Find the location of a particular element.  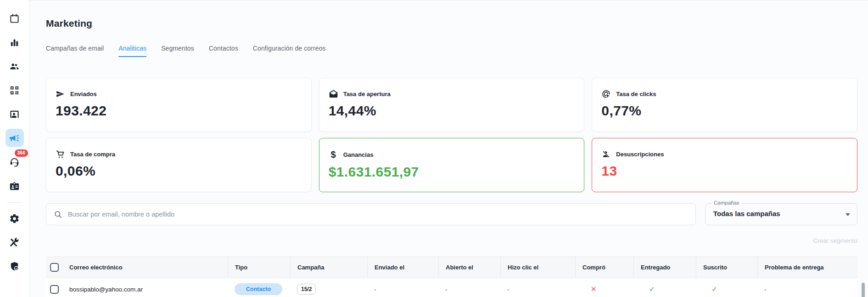

campaign-select: Campañas Todas las campañas is located at coordinates (781, 214).